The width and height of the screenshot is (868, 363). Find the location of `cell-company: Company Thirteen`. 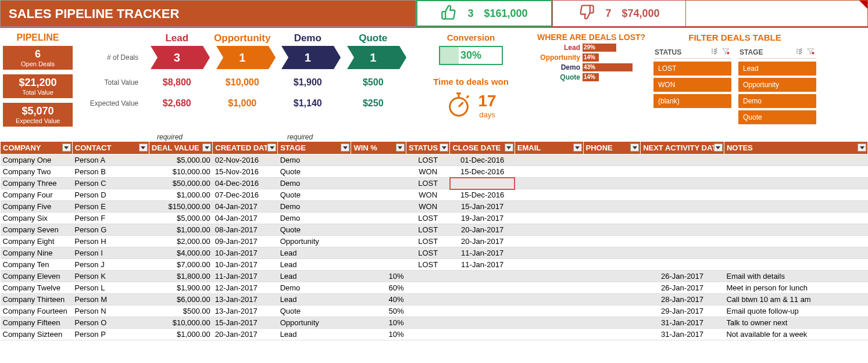

cell-company: Company Thirteen is located at coordinates (37, 300).